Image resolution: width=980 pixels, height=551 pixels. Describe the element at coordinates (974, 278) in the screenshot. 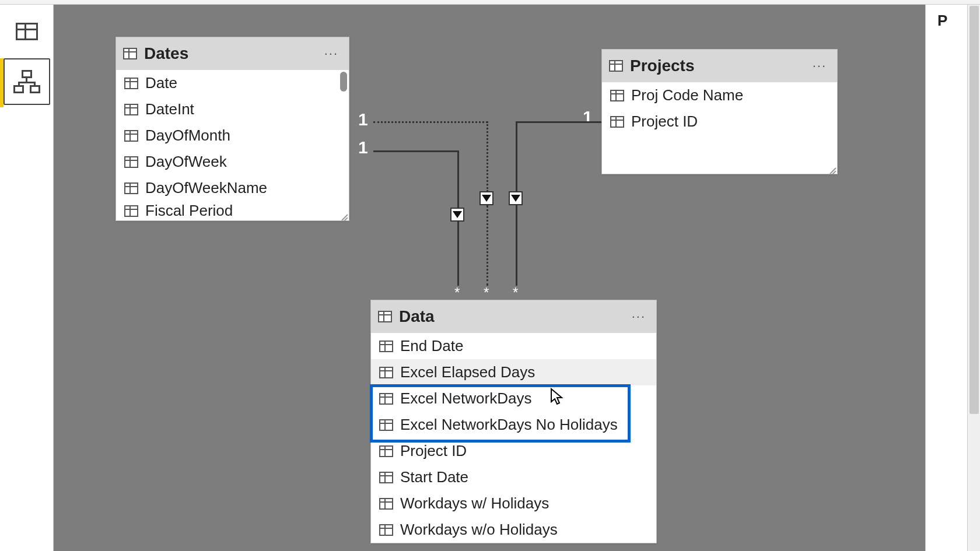

I see `vertical-scrollbar` at that location.